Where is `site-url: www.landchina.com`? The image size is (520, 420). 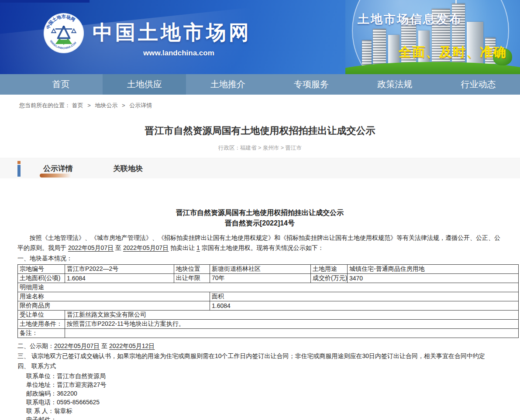 site-url: www.landchina.com is located at coordinates (179, 53).